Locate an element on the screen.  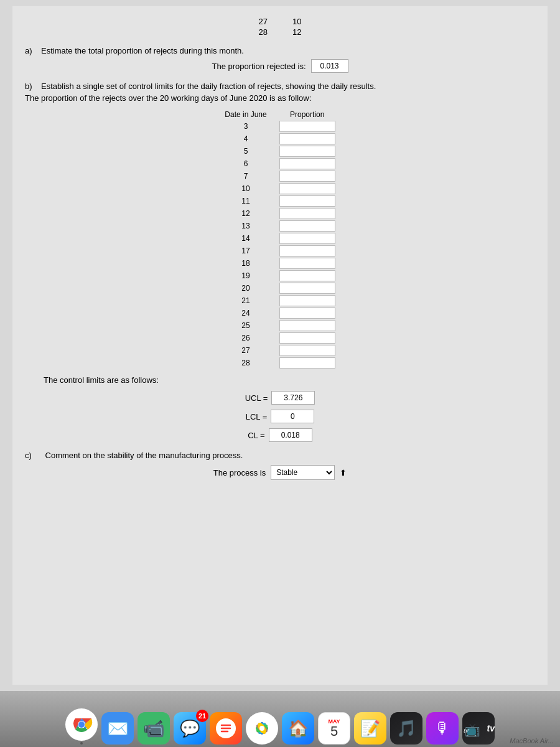
date-cell: 24 is located at coordinates (245, 313).